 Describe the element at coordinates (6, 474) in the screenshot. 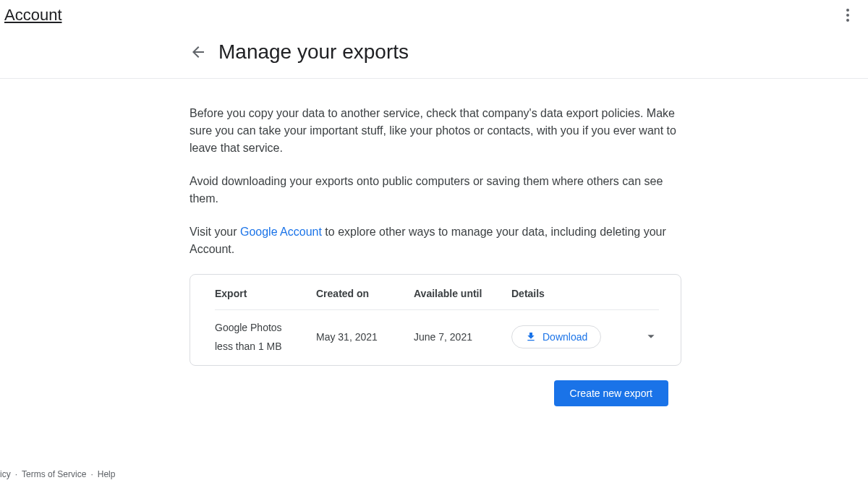

I see `footer-link-fragment: icy` at that location.